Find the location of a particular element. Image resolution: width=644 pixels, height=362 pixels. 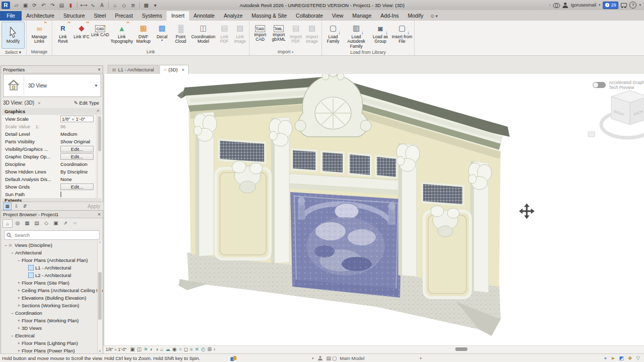

property-value: Show Original is located at coordinates (78, 142).